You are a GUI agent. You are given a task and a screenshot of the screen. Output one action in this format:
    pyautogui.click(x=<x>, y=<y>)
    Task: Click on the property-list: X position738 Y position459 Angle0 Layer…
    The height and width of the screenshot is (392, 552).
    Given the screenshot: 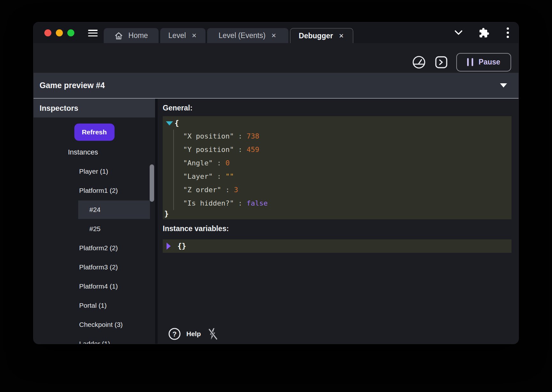 What is the action you would take?
    pyautogui.click(x=342, y=170)
    